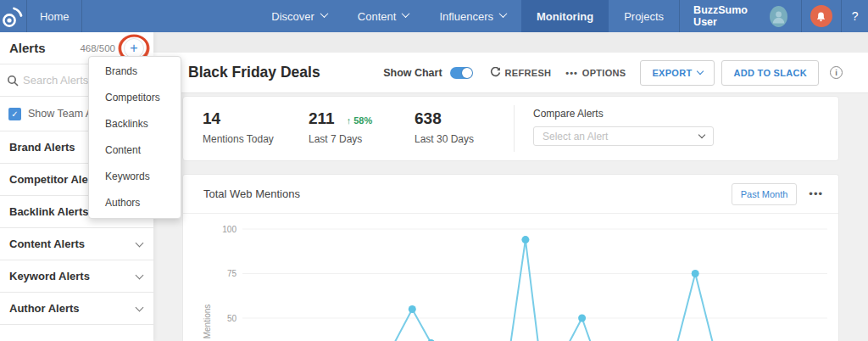 The width and height of the screenshot is (868, 341). What do you see at coordinates (571, 73) in the screenshot?
I see `ellipsis-icon: •••` at bounding box center [571, 73].